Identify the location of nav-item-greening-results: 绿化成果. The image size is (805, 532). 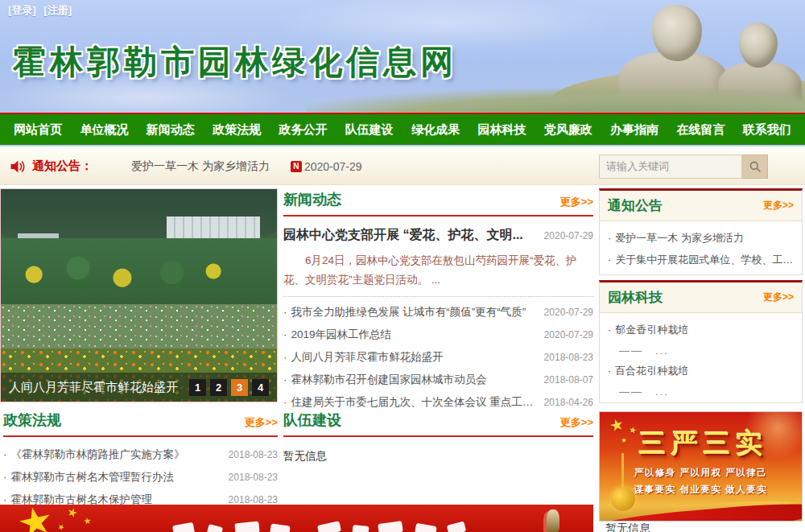
(436, 130).